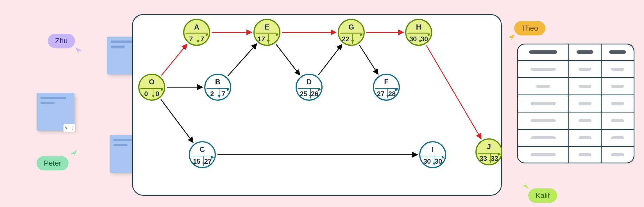 This screenshot has width=644, height=207. What do you see at coordinates (61, 41) in the screenshot?
I see `user-tag-zhu: Zhu` at bounding box center [61, 41].